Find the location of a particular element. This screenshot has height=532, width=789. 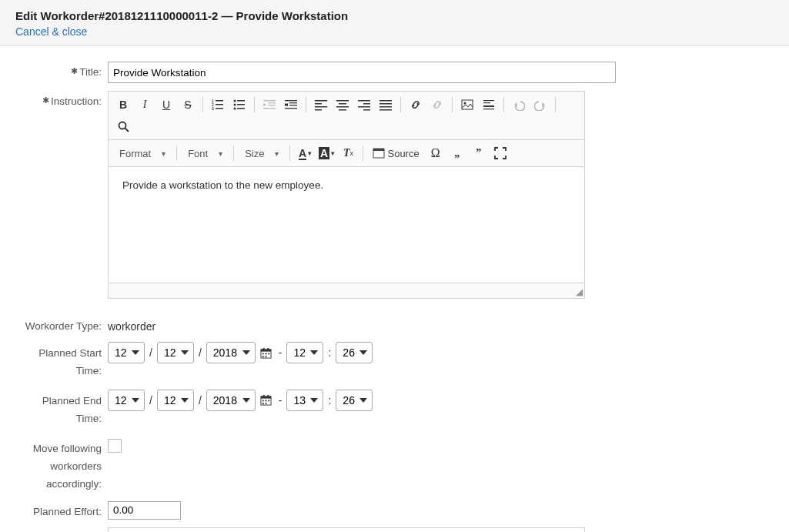

editor-statusbar: ◢ is located at coordinates (346, 290).